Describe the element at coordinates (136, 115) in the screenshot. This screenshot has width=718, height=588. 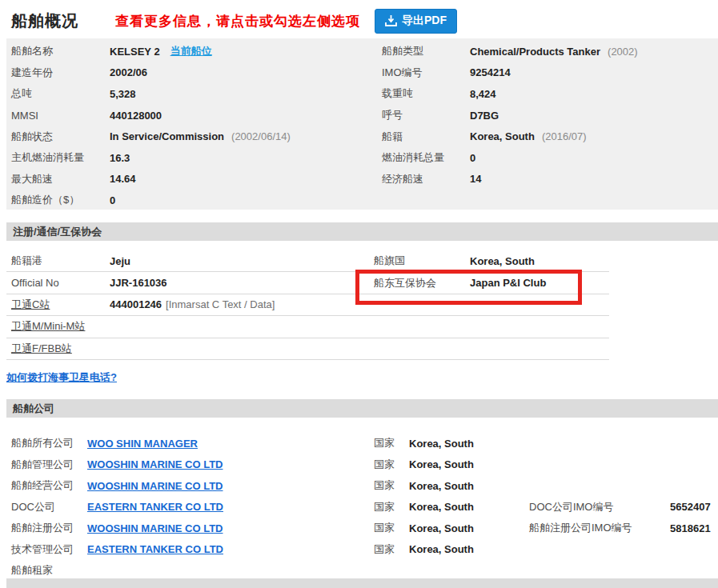
I see `field-value: 440128000` at that location.